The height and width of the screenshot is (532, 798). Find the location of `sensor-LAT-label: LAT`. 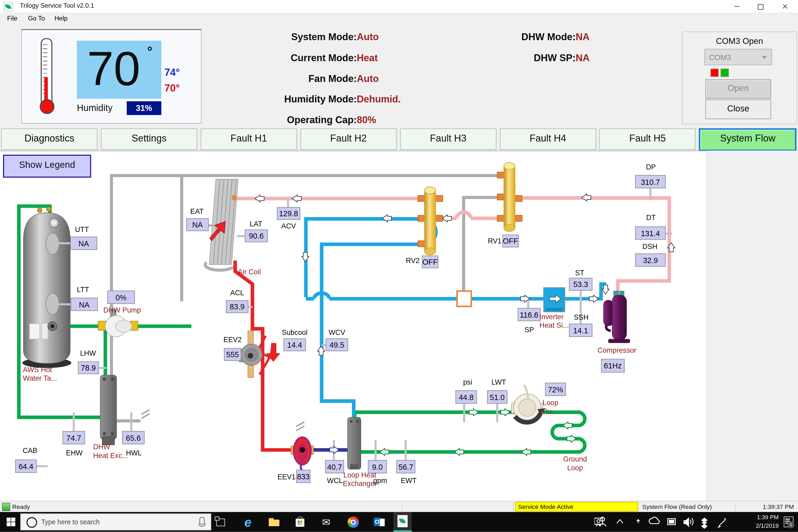

sensor-LAT-label: LAT is located at coordinates (256, 224).